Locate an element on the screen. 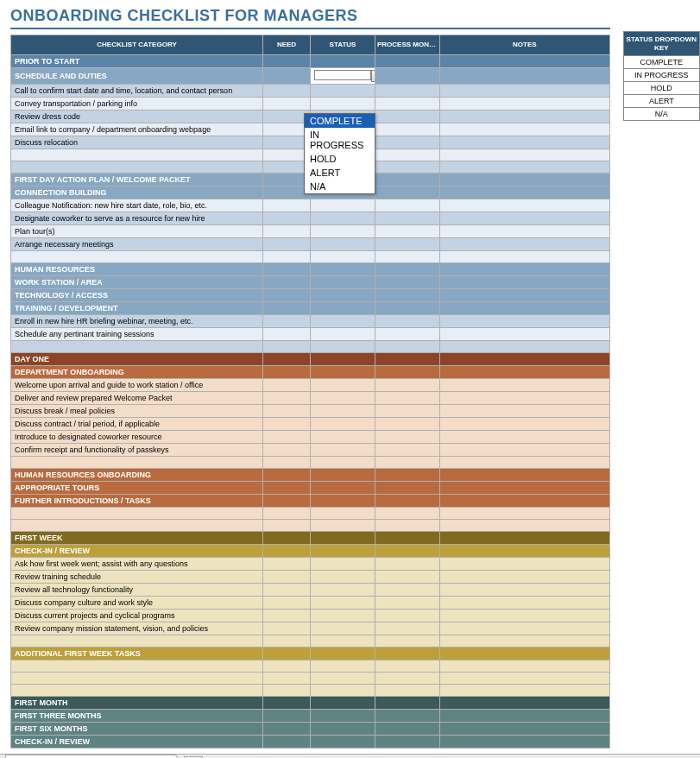 The image size is (700, 758). category-cell: FIRST THREE MONTHS is located at coordinates (137, 715).